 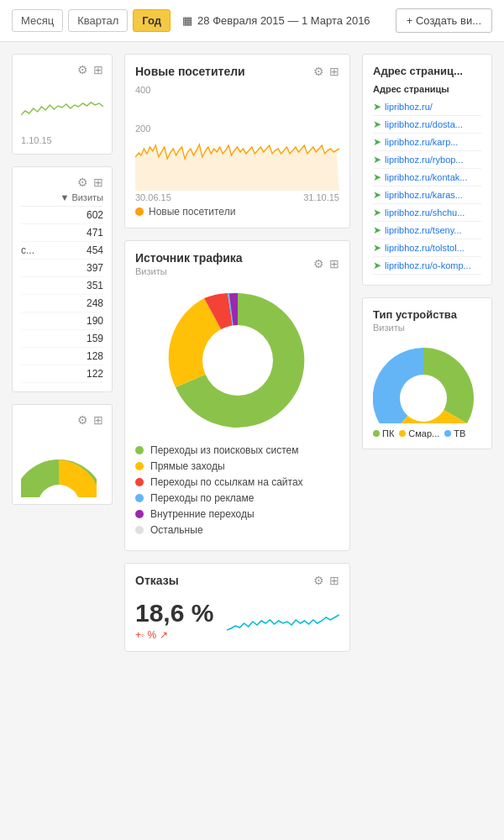 I want to click on grid-icon-pie, so click(x=98, y=420).